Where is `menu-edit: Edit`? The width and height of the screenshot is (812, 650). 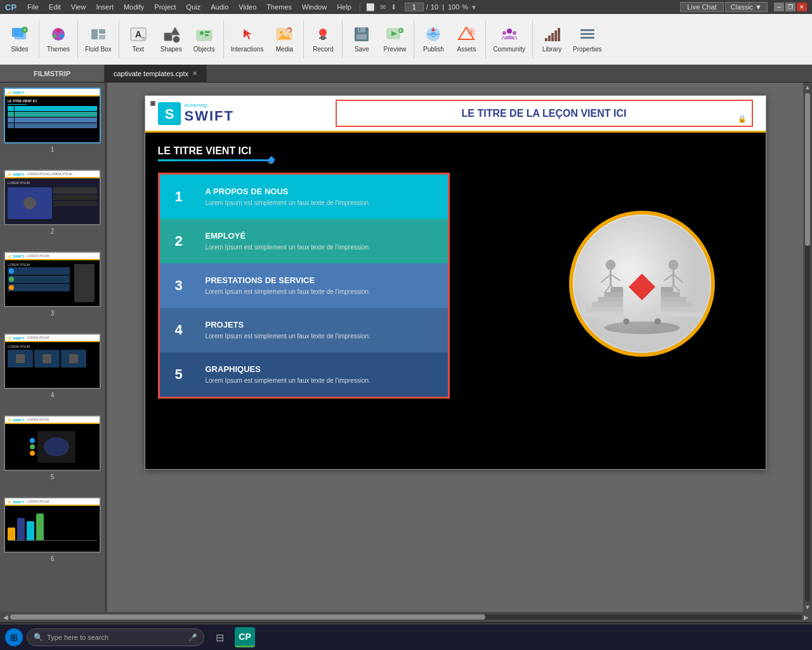 menu-edit: Edit is located at coordinates (55, 7).